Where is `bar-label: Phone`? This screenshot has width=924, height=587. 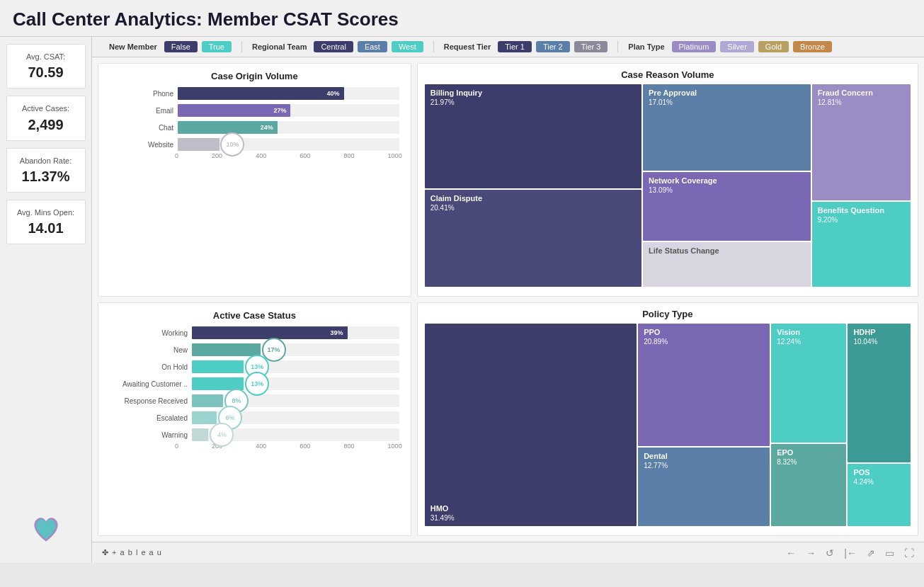 bar-label: Phone is located at coordinates (142, 93).